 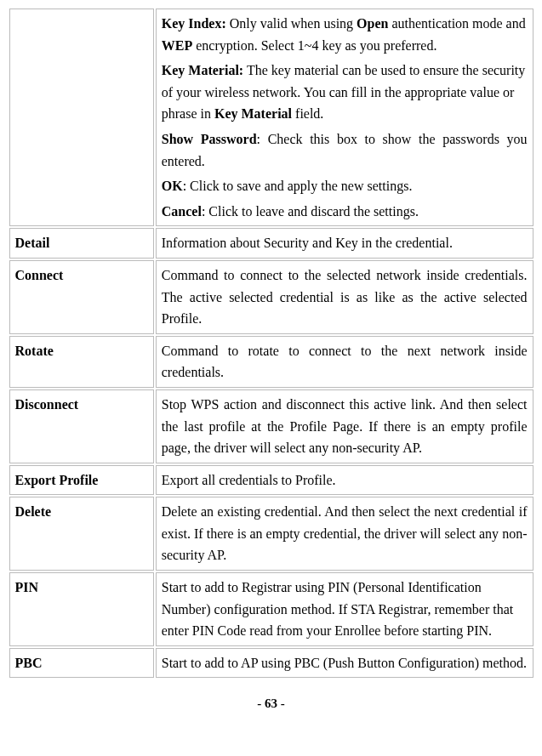 I want to click on key-index-block: Key Index: Only valid when using Open au…, so click(x=345, y=34).